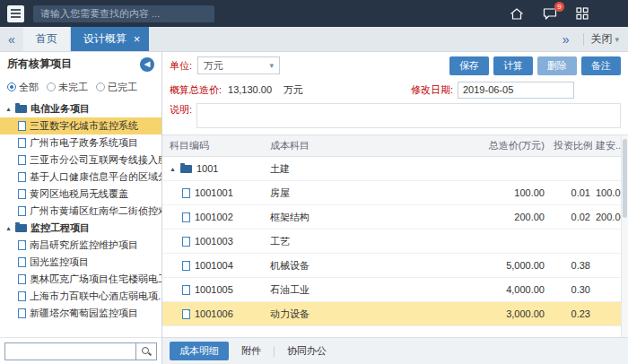 The height and width of the screenshot is (364, 628). Describe the element at coordinates (340, 194) in the screenshot. I see `cell-subject: 房屋` at that location.